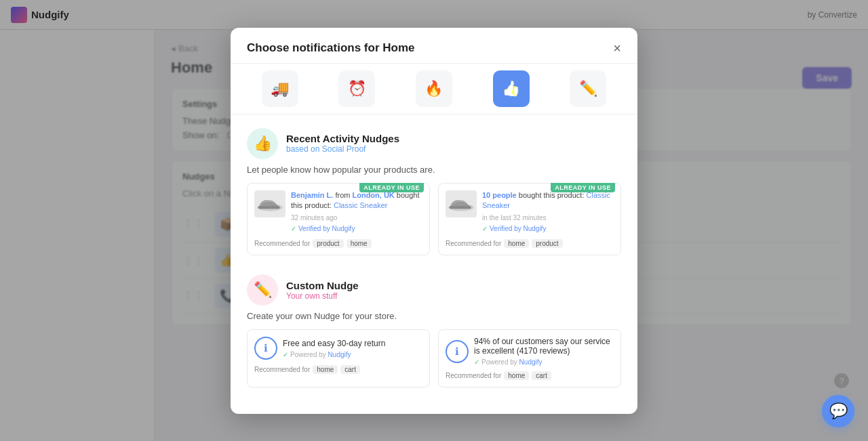 The width and height of the screenshot is (868, 441). I want to click on time-text: 32 minutes ago, so click(357, 218).